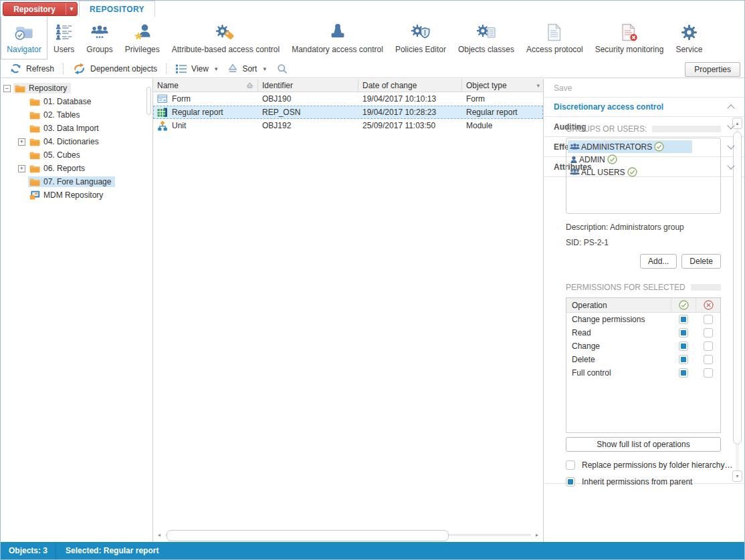 Image resolution: width=745 pixels, height=560 pixels. I want to click on tree-item-tables: 02. Tables, so click(76, 115).